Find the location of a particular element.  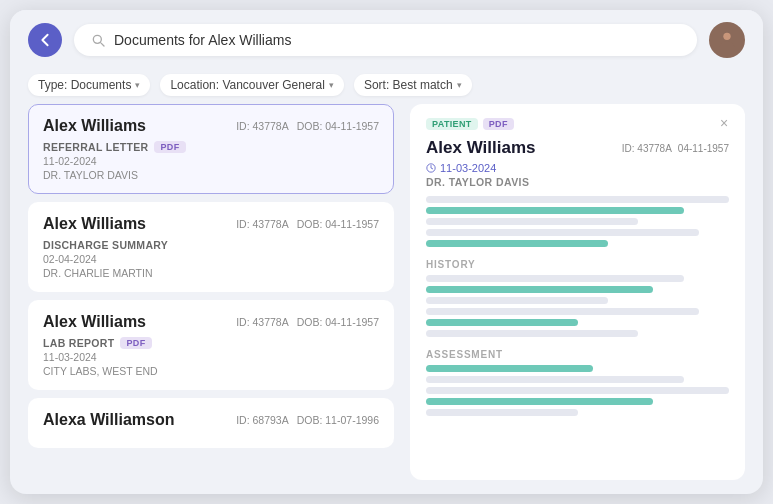

search-bar is located at coordinates (386, 40).